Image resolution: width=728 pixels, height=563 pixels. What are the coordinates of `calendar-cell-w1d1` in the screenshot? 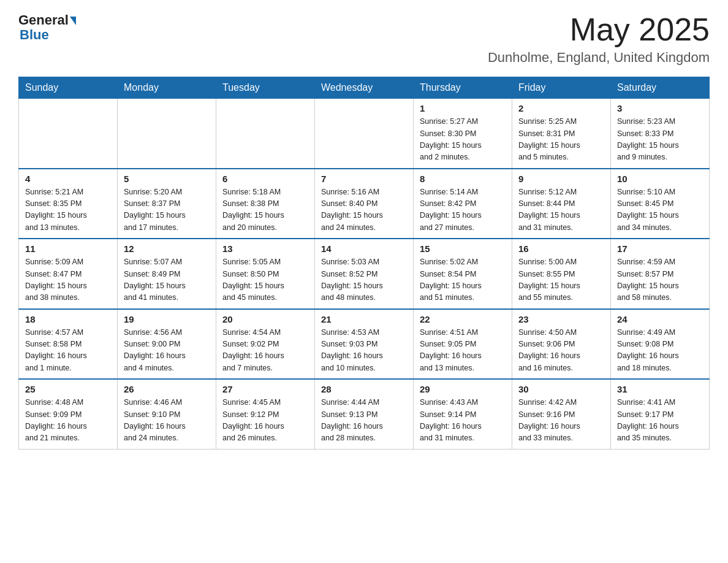 It's located at (69, 134).